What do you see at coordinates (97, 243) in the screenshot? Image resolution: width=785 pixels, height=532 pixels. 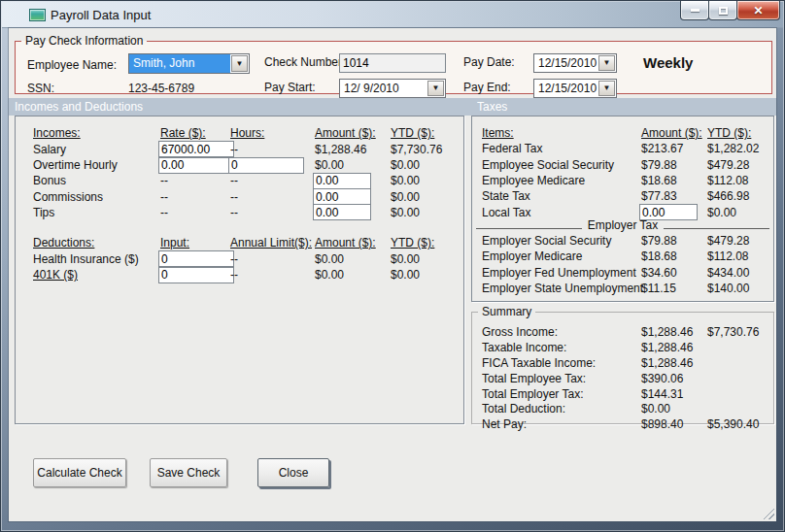 I see `col-header: Deductions:` at bounding box center [97, 243].